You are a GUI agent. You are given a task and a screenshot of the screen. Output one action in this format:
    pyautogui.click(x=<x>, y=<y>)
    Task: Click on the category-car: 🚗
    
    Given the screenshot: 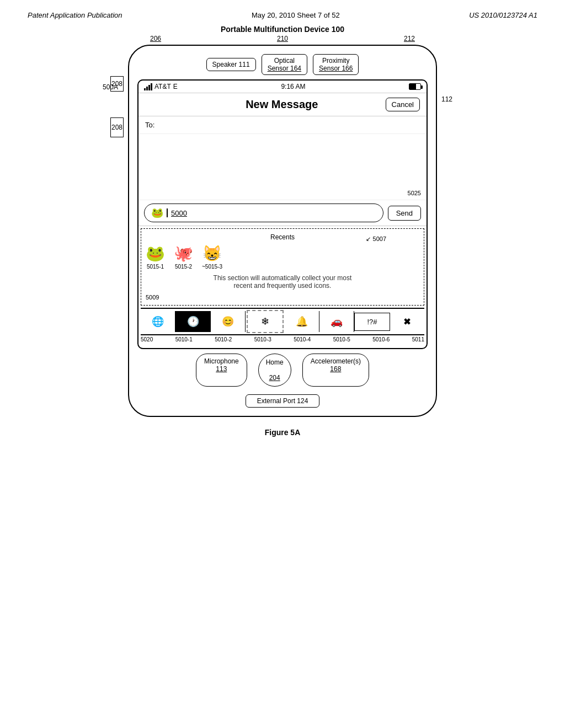 What is the action you would take?
    pyautogui.click(x=337, y=322)
    